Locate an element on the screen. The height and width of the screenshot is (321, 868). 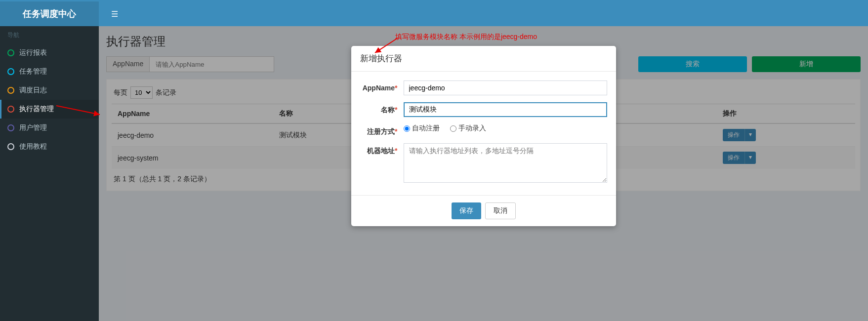
addr-textarea is located at coordinates (505, 163).